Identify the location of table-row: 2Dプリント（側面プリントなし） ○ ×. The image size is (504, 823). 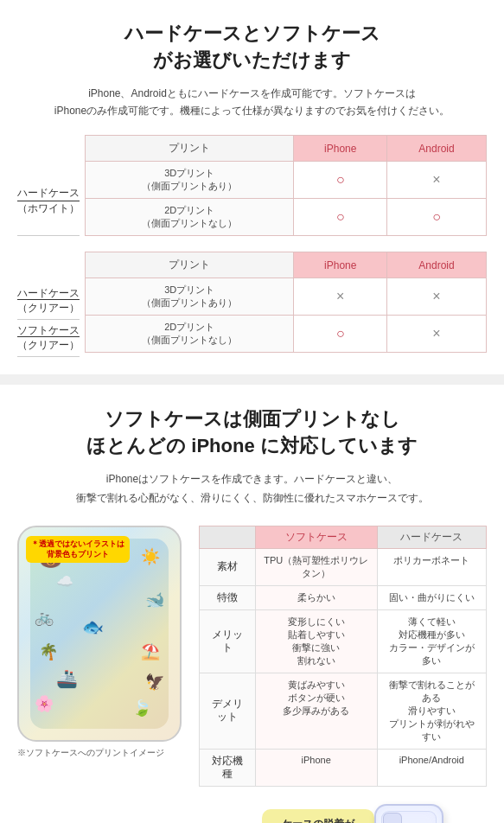
(286, 334).